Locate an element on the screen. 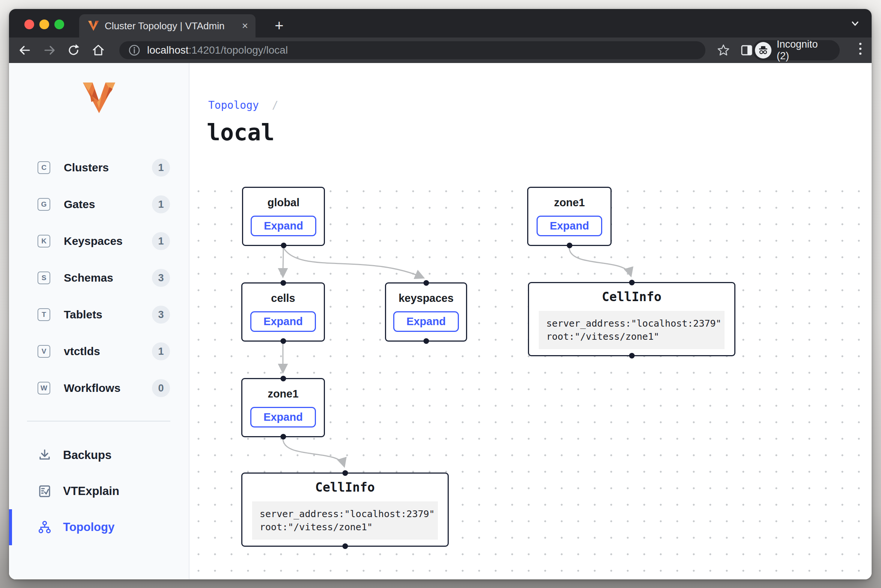 The width and height of the screenshot is (881, 588). node-title: global is located at coordinates (284, 202).